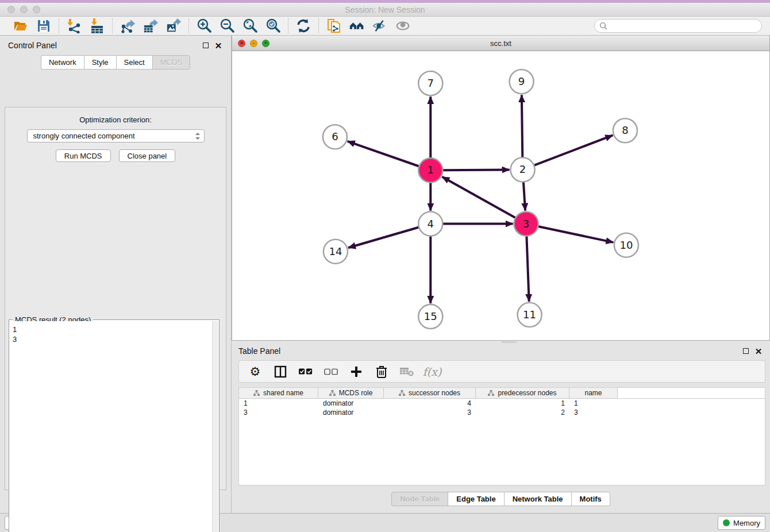 This screenshot has height=532, width=770. What do you see at coordinates (83, 156) in the screenshot?
I see `run-mcds-button: Run MCDS` at bounding box center [83, 156].